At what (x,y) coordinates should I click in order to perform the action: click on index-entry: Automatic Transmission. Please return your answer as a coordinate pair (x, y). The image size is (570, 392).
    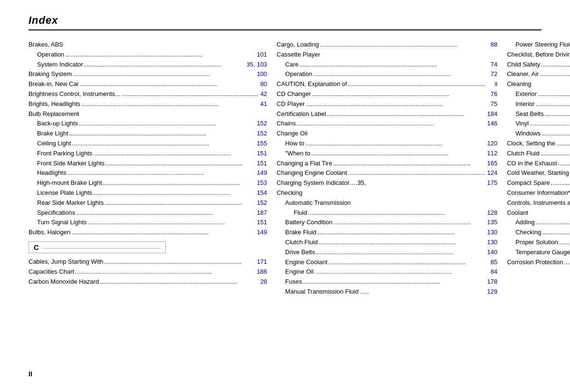
    Looking at the image, I should click on (387, 203).